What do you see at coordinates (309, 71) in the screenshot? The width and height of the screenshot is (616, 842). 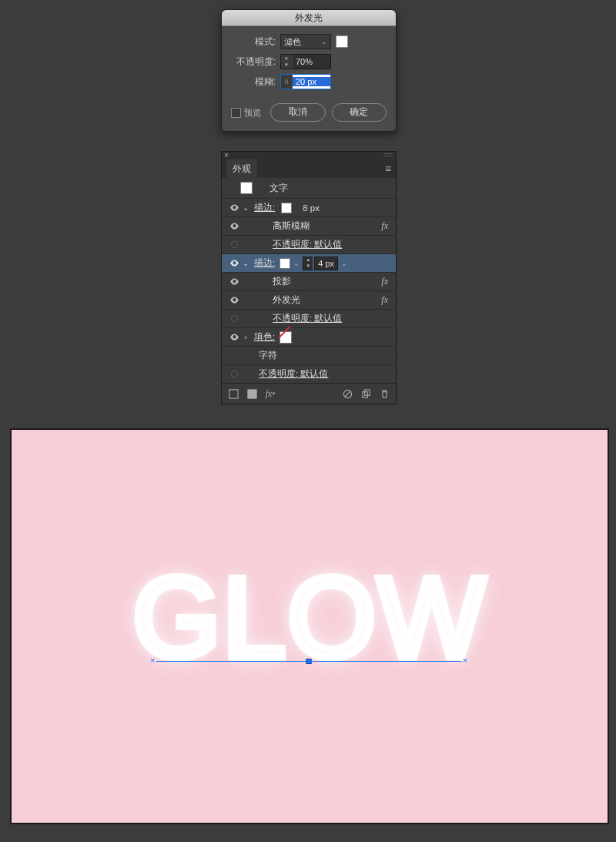 I see `outer-glow-dialog: 外发光 模式: 滤色 ⌄ 不透明度: ▲▼ 70% 模糊: 20 px` at bounding box center [309, 71].